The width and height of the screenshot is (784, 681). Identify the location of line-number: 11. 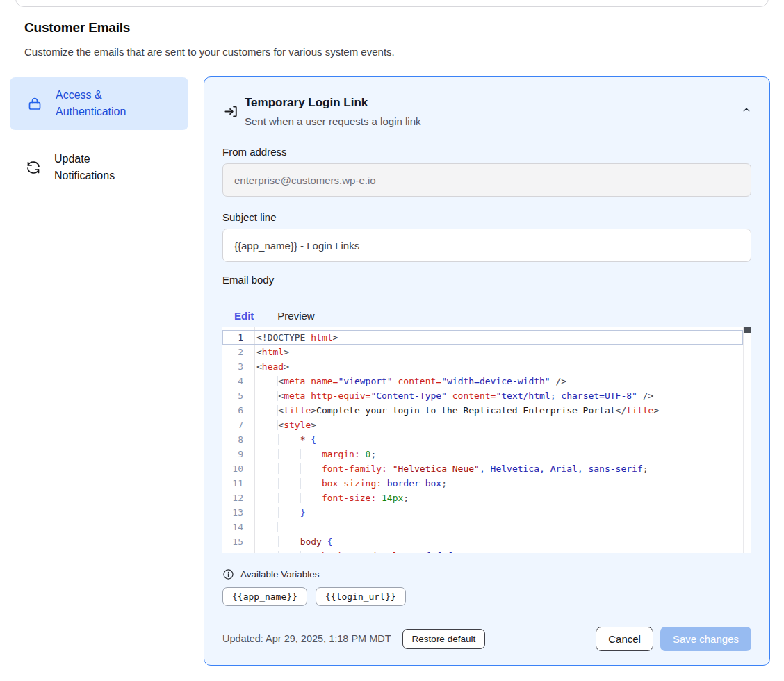
(233, 484).